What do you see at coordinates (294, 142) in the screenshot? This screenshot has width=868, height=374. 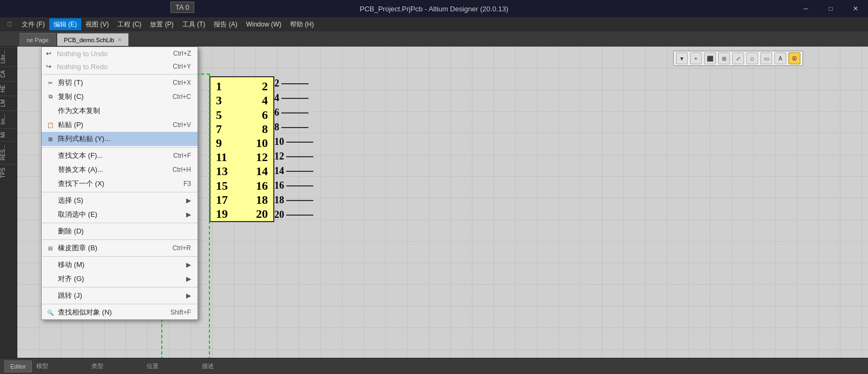 I see `pin-row-right-10: 10` at bounding box center [294, 142].